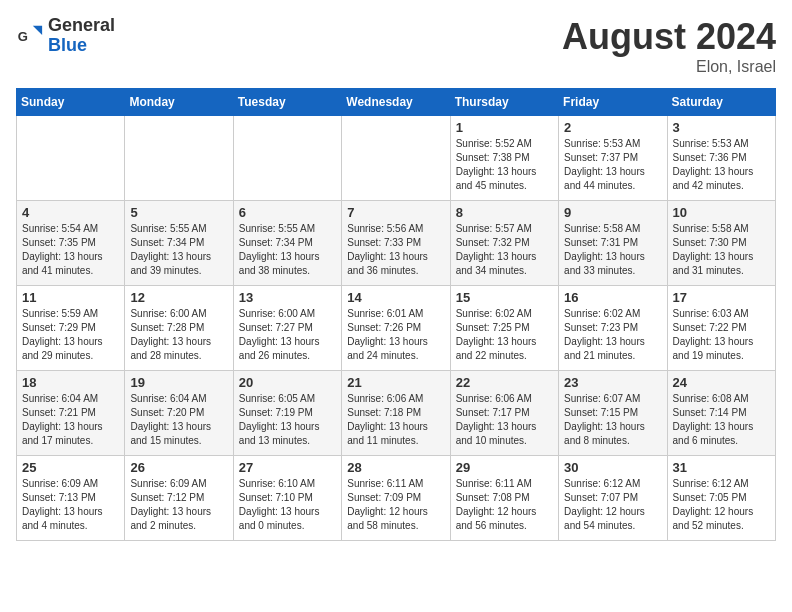 This screenshot has width=792, height=612. What do you see at coordinates (70, 505) in the screenshot?
I see `day-info: Sunrise: 6:09 AM Sunset: 7:13 PM Dayligh…` at bounding box center [70, 505].